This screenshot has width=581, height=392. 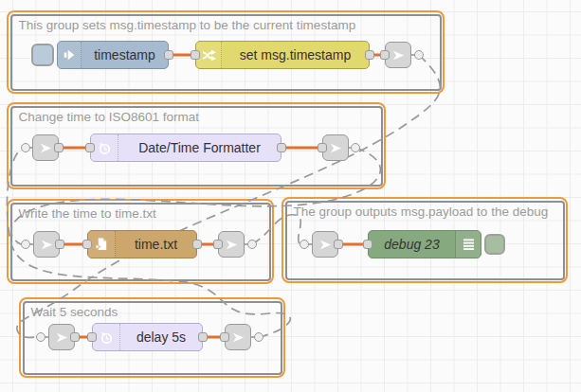 What do you see at coordinates (282, 55) in the screenshot?
I see `node-set-msg-timestamp: set msg.timestamp` at bounding box center [282, 55].